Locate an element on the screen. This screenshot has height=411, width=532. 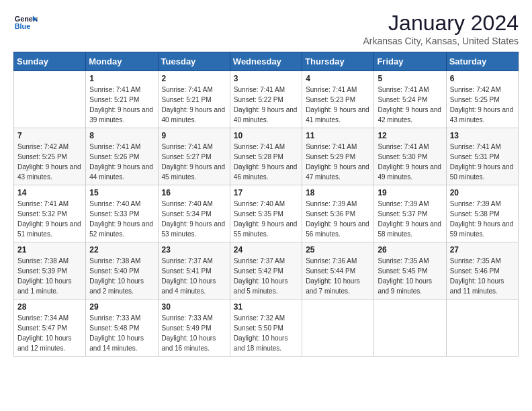
calendar-cell: 29Sunrise: 7:33 AMSunset: 5:48 PMDayligh… is located at coordinates (122, 328).